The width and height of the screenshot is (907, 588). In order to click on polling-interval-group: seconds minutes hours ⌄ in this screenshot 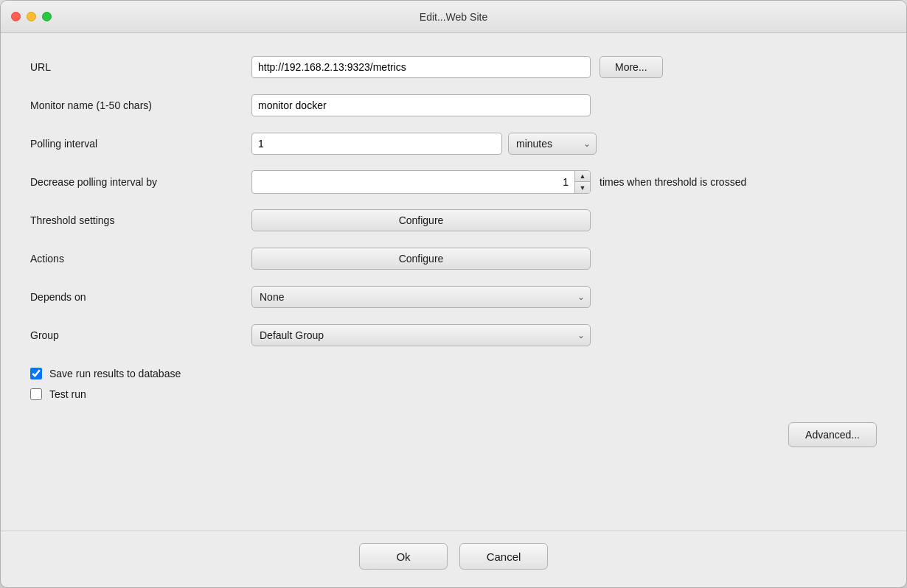, I will do `click(564, 144)`.